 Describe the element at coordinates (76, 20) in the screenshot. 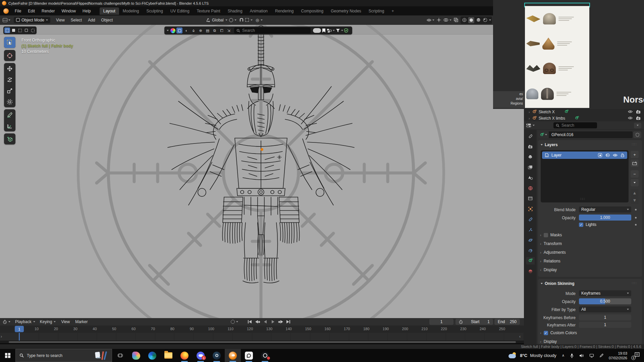

I see `menu-select: Select` at that location.